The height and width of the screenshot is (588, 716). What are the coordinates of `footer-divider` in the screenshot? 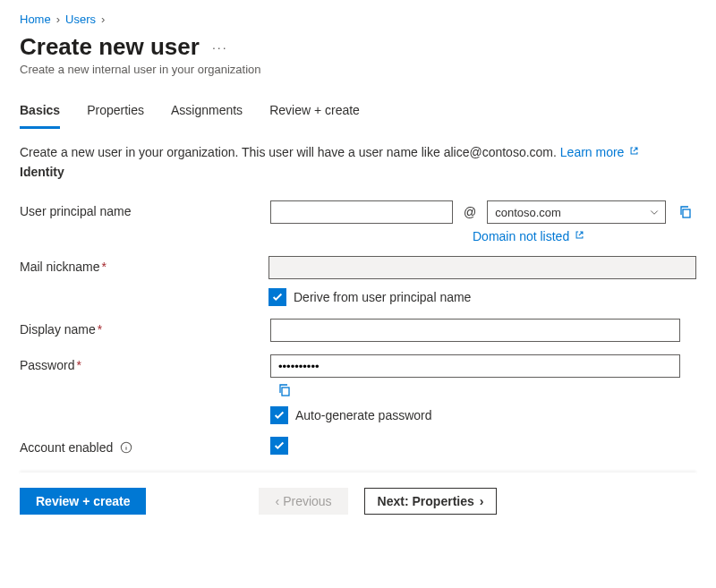 It's located at (358, 474).